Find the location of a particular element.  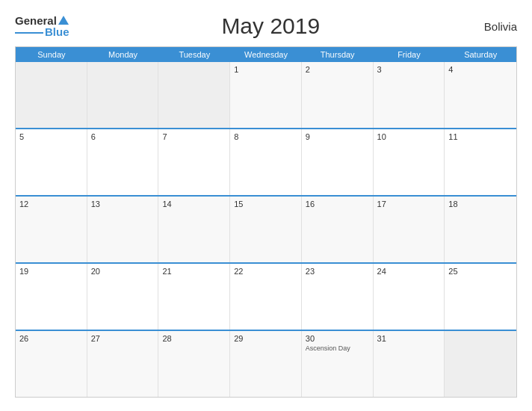

cell-may-8: 8 is located at coordinates (266, 162).